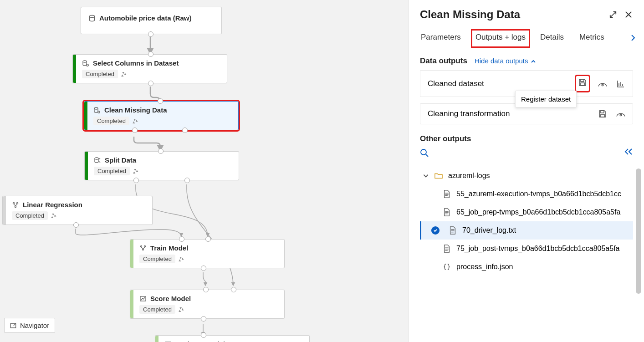  I want to click on node-title: Evaluate Model, so click(200, 341).